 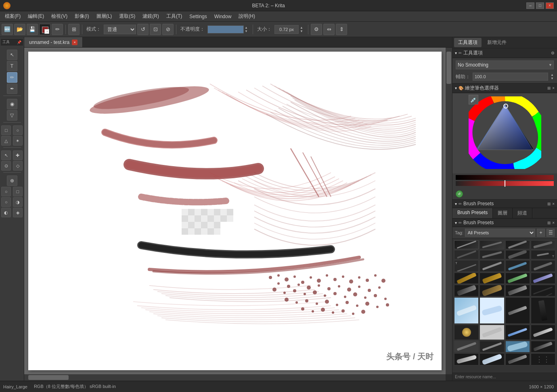 What do you see at coordinates (247, 31) in the screenshot?
I see `opacity-down: ▼` at bounding box center [247, 31].